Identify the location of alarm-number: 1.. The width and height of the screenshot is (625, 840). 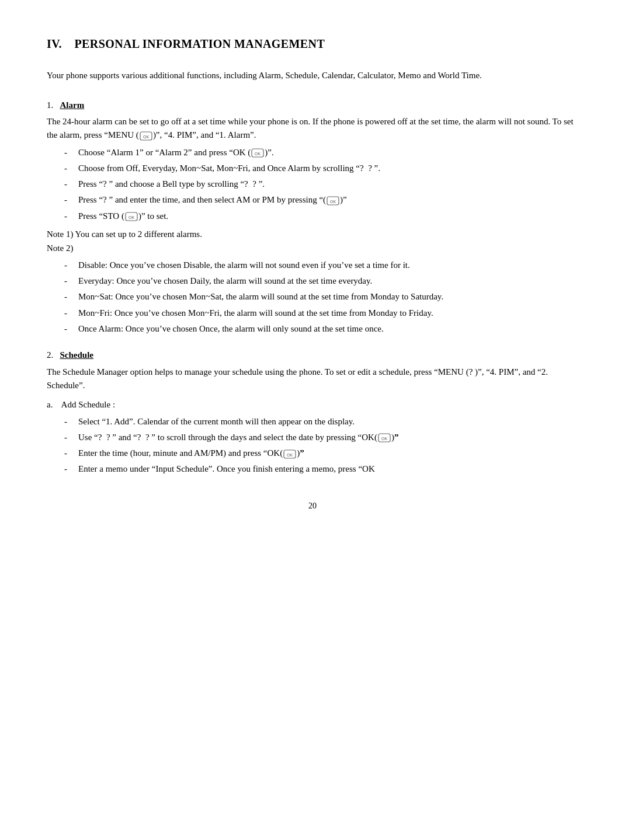
(50, 105).